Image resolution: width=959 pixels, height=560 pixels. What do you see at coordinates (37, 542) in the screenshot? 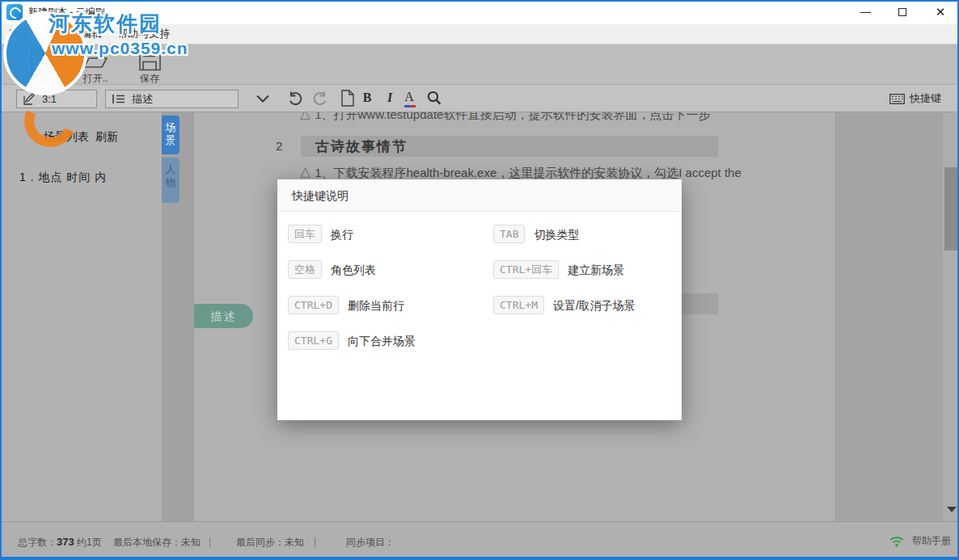
I see `word-count-label: 总字数：` at bounding box center [37, 542].